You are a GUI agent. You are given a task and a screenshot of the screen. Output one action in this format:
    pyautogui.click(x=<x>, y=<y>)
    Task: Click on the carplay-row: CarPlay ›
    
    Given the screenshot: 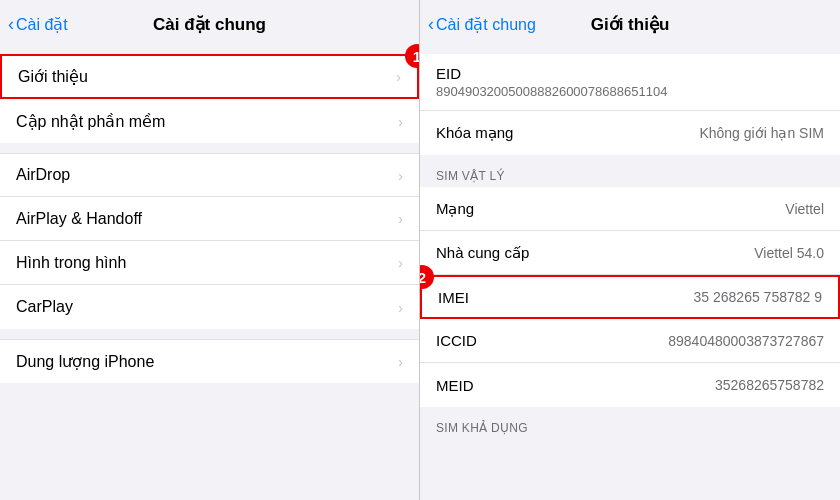 What is the action you would take?
    pyautogui.click(x=210, y=307)
    